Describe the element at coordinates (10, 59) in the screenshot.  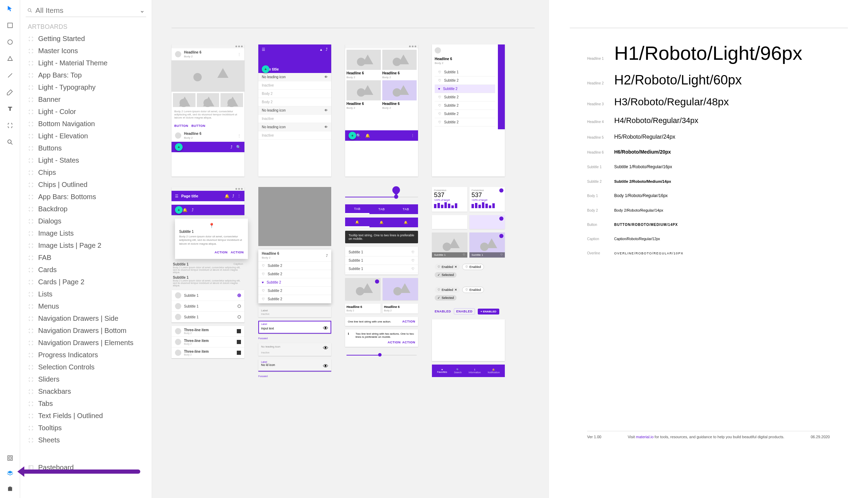
I see `polygon-tool-icon` at that location.